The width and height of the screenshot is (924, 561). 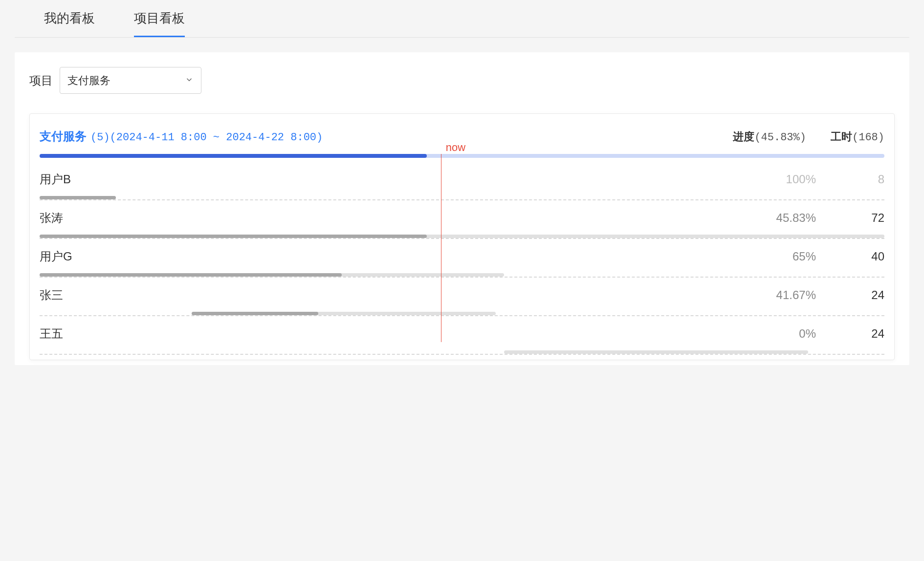 What do you see at coordinates (787, 334) in the screenshot?
I see `row-progress: 0%` at bounding box center [787, 334].